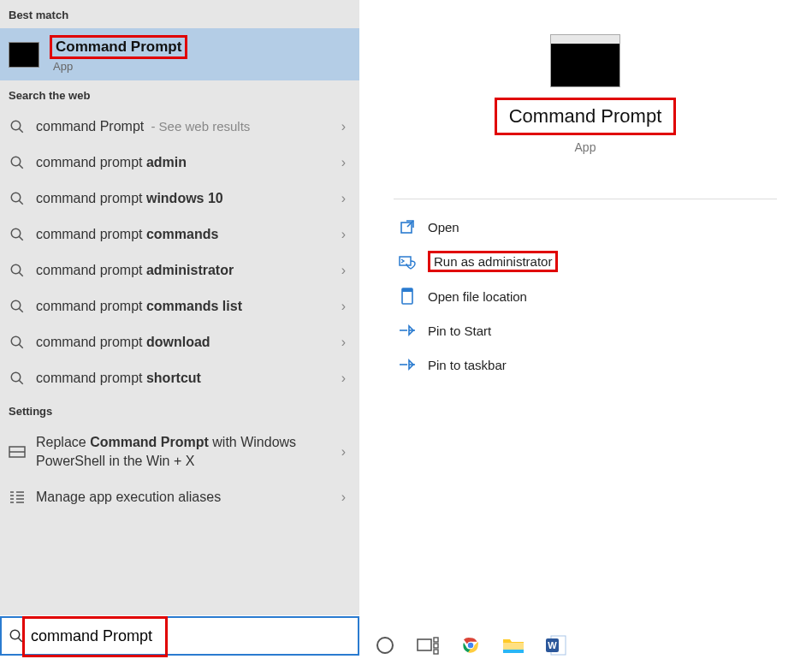 This screenshot has height=665, width=812. Describe the element at coordinates (180, 94) in the screenshot. I see `web-results-header: Search the web` at that location.